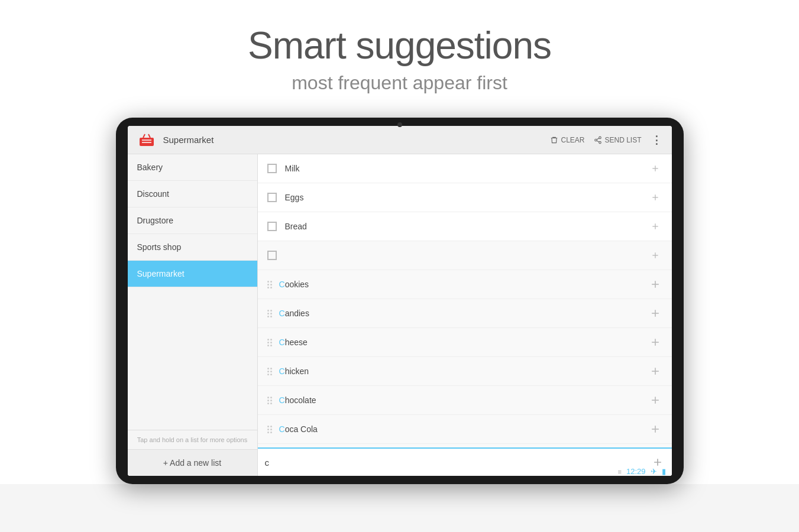 The width and height of the screenshot is (799, 532). I want to click on list-item-bread: Bread, so click(465, 227).